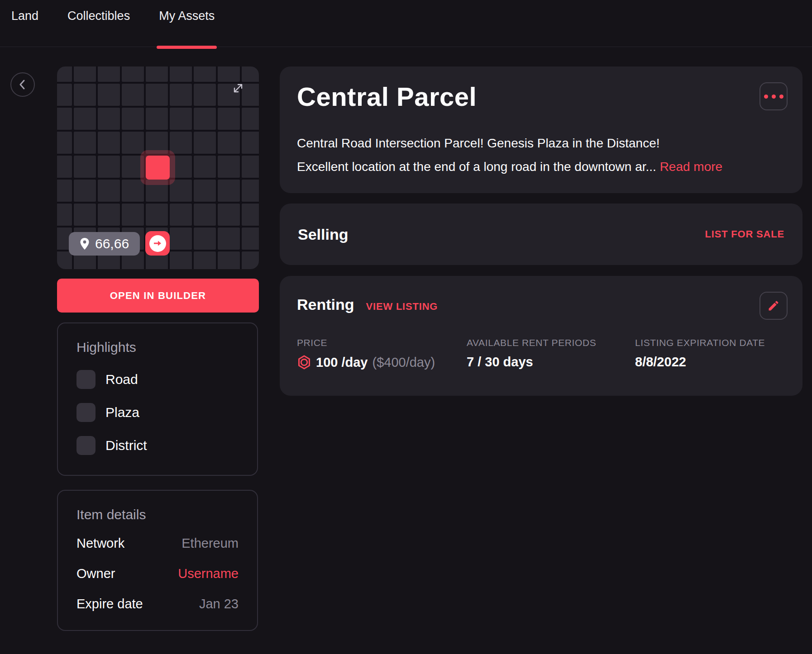 This screenshot has height=654, width=812. What do you see at coordinates (25, 16) in the screenshot?
I see `tab-land-label: Land` at bounding box center [25, 16].